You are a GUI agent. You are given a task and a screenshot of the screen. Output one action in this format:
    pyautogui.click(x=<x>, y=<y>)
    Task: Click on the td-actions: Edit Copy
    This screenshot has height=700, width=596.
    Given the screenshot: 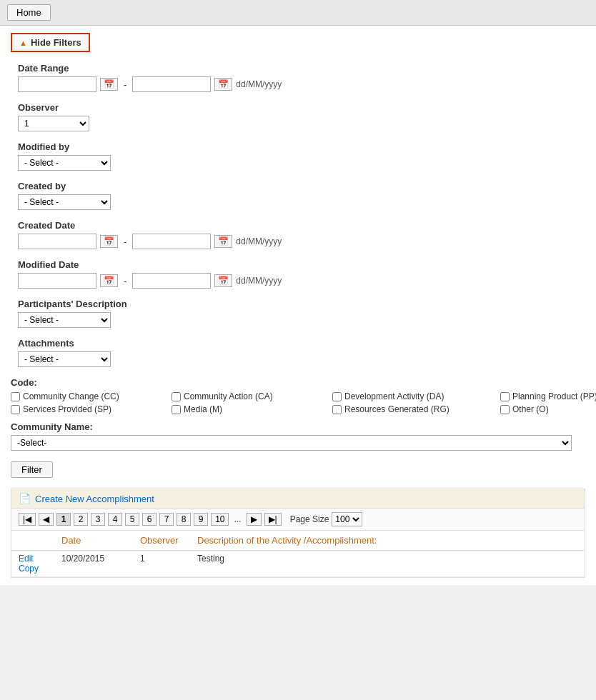 What is the action you would take?
    pyautogui.click(x=40, y=564)
    